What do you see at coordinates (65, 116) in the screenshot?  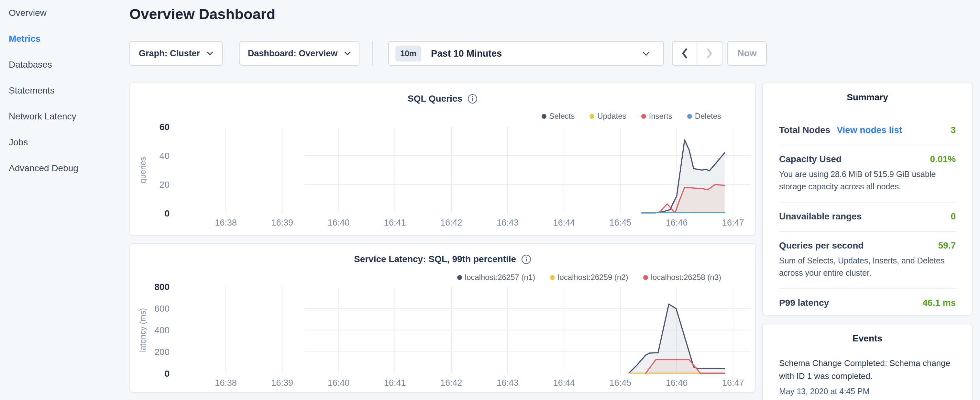 I see `sidebar-item-network-latency: Network Latency` at bounding box center [65, 116].